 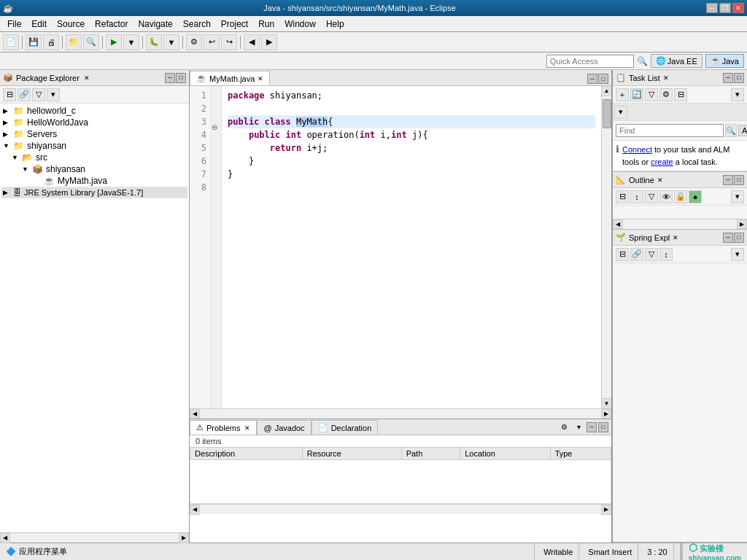 What do you see at coordinates (269, 42) in the screenshot?
I see `toolbar-btn-e: ▶` at bounding box center [269, 42].